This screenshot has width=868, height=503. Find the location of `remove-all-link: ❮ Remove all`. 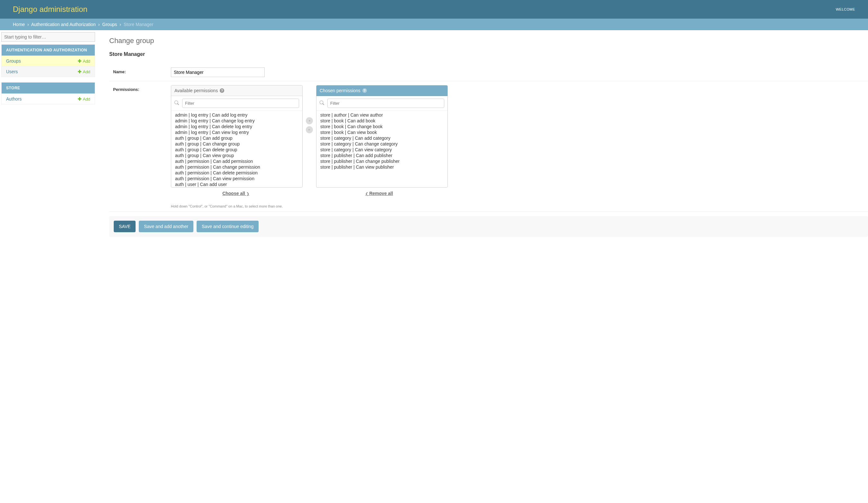

remove-all-link: ❮ Remove all is located at coordinates (379, 193).